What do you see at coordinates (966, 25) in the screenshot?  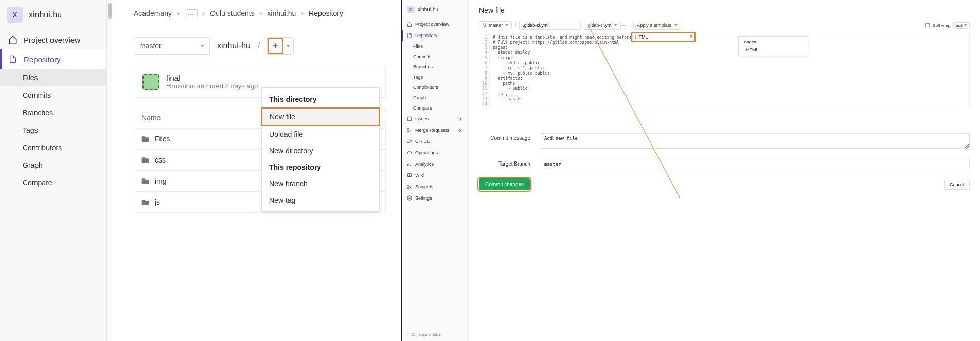 I see `chevron-down-icon` at bounding box center [966, 25].